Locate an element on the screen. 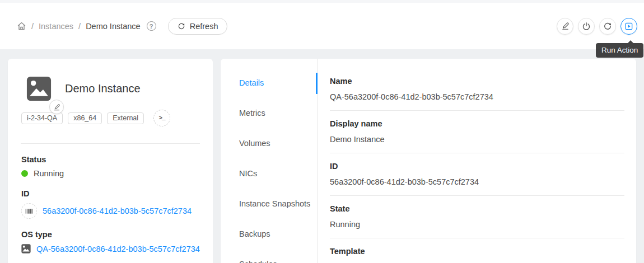 This screenshot has height=263, width=644. breadcrumb-item-current: Demo Instance is located at coordinates (113, 26).